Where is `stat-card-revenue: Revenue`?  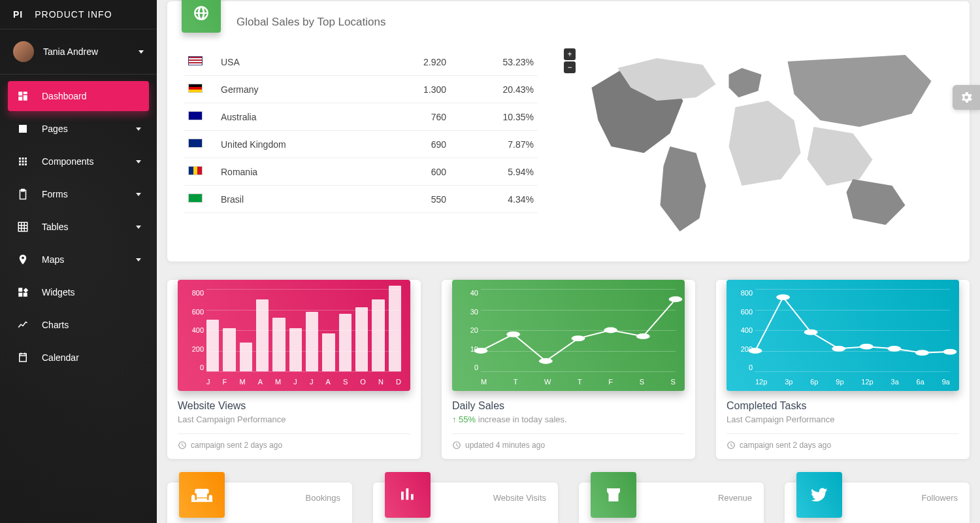 stat-card-revenue: Revenue is located at coordinates (672, 503).